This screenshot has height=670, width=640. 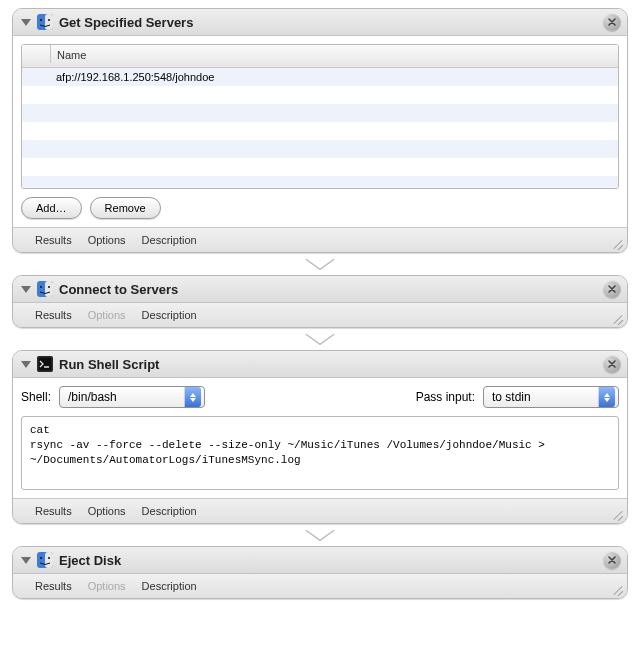 What do you see at coordinates (118, 290) in the screenshot?
I see `action-title: Connect to Servers` at bounding box center [118, 290].